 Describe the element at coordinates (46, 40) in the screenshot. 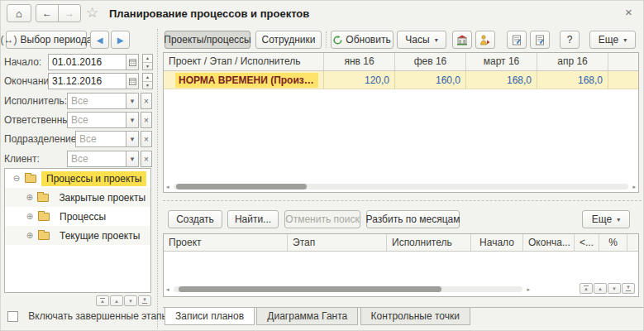

I see `select-period-button: (↔) Выбор периода` at that location.